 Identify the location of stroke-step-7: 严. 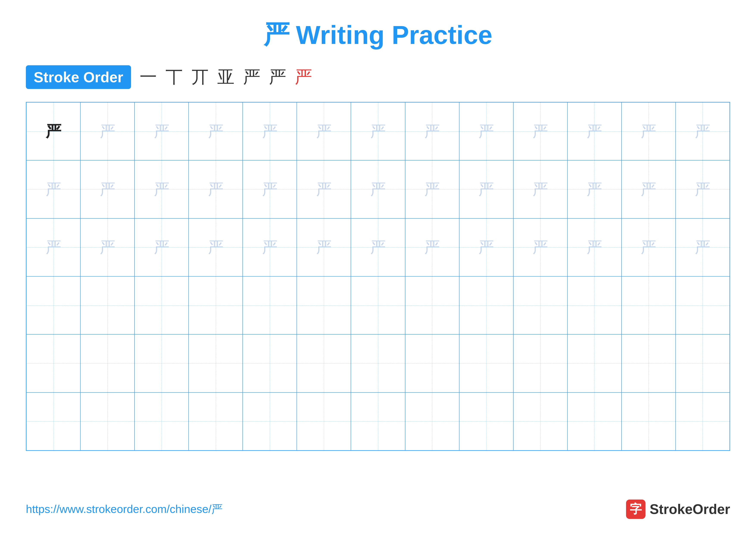
(304, 77).